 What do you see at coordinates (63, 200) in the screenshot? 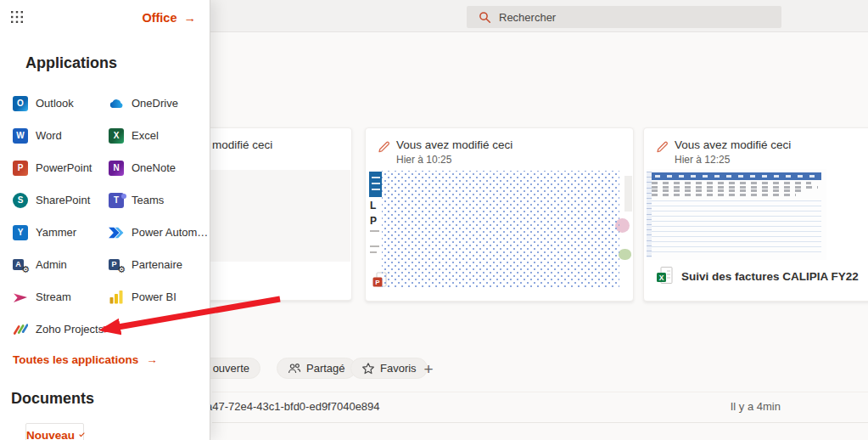
I see `app-label: SharePoint` at bounding box center [63, 200].